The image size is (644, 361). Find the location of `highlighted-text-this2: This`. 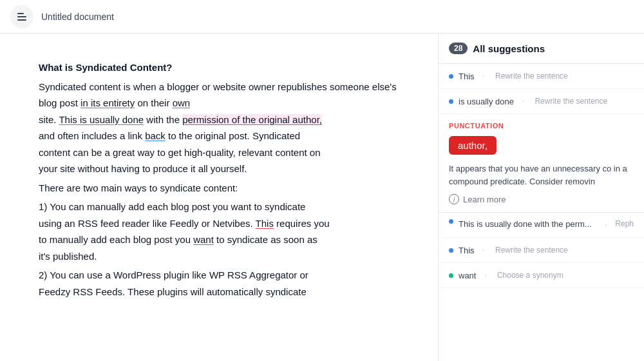

highlighted-text-this2: This is located at coordinates (265, 223).